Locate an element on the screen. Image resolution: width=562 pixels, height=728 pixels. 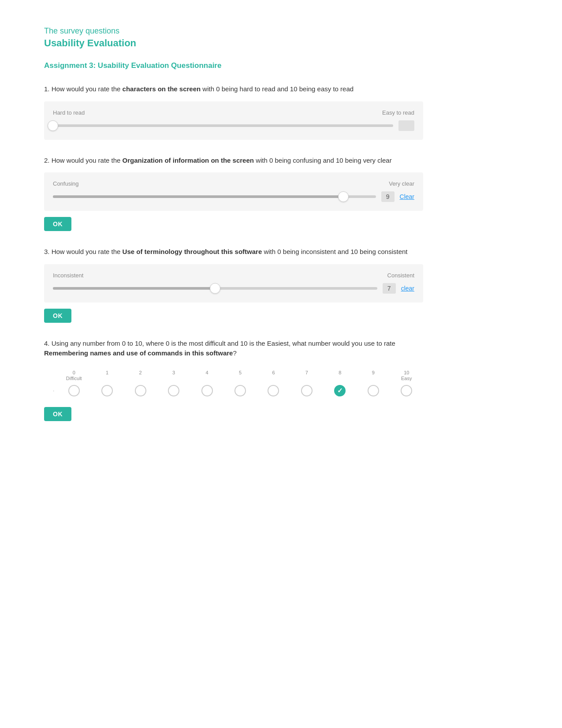
q1-bold: characters on the screen is located at coordinates (162, 89).